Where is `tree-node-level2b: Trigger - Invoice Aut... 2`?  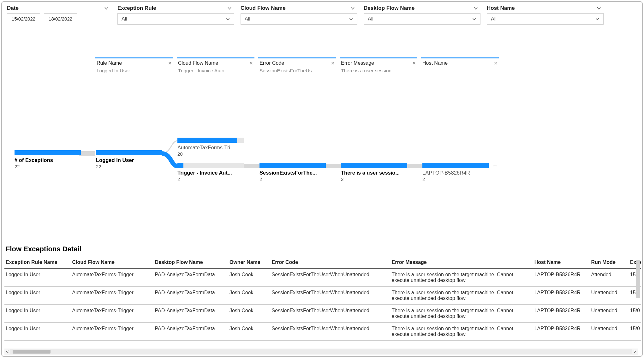 tree-node-level2b: Trigger - Invoice Aut... 2 is located at coordinates (211, 172).